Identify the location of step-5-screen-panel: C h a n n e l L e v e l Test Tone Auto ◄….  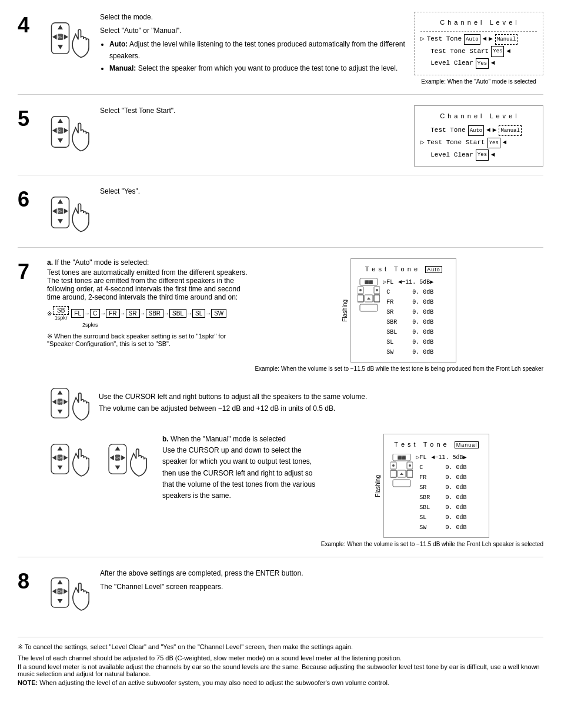
(479, 136).